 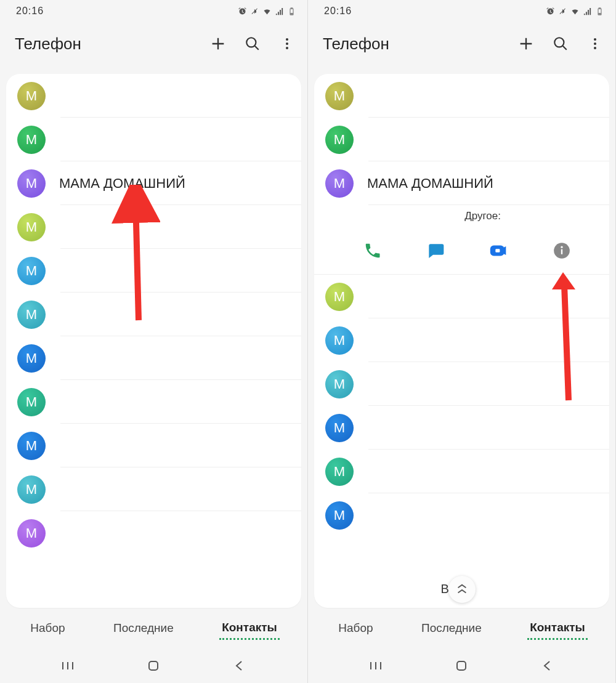 I want to click on scroll-top-button: В, so click(x=462, y=589).